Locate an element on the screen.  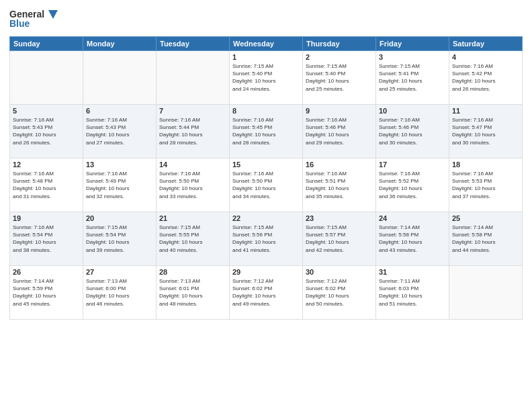
day-number: 14 is located at coordinates (193, 165).